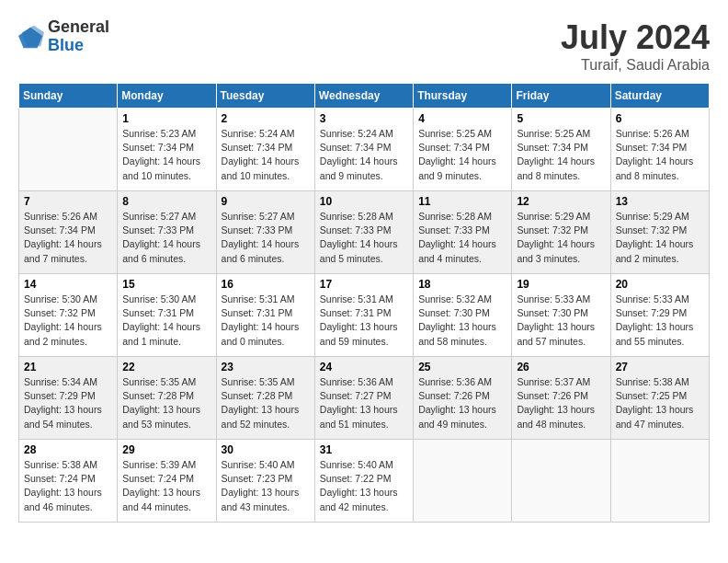 This screenshot has width=728, height=563. Describe the element at coordinates (167, 398) in the screenshot. I see `calendar-cell: 22Sunrise: 5:35 AMSunset: 7:28 PMDayligh…` at that location.